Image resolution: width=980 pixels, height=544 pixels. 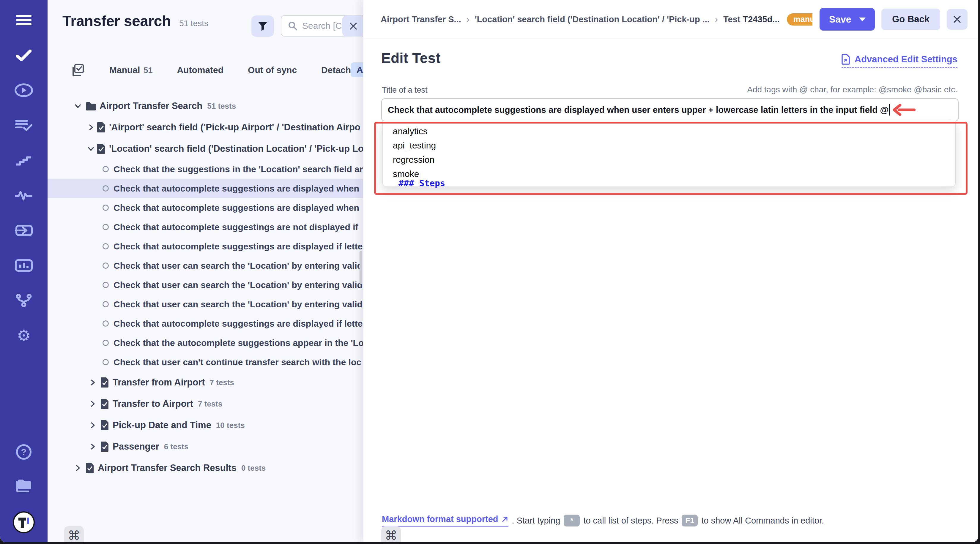 What do you see at coordinates (957, 19) in the screenshot?
I see `close-icon` at bounding box center [957, 19].